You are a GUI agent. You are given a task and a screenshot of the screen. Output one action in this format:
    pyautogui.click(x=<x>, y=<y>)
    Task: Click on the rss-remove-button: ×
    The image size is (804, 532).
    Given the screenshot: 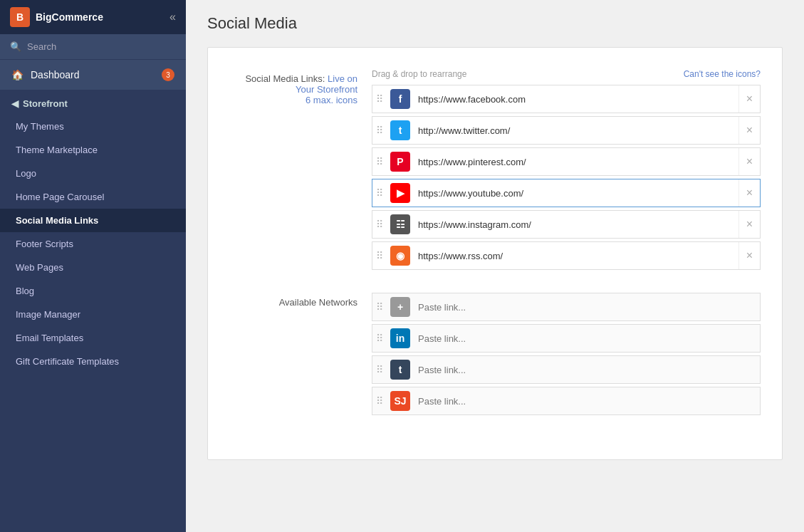 What is the action you would take?
    pyautogui.click(x=749, y=256)
    